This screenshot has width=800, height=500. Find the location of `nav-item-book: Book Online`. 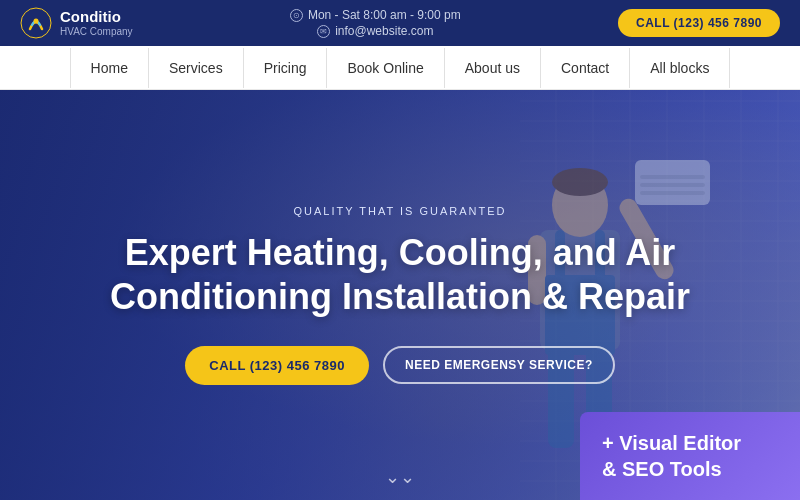

nav-item-book: Book Online is located at coordinates (386, 68).